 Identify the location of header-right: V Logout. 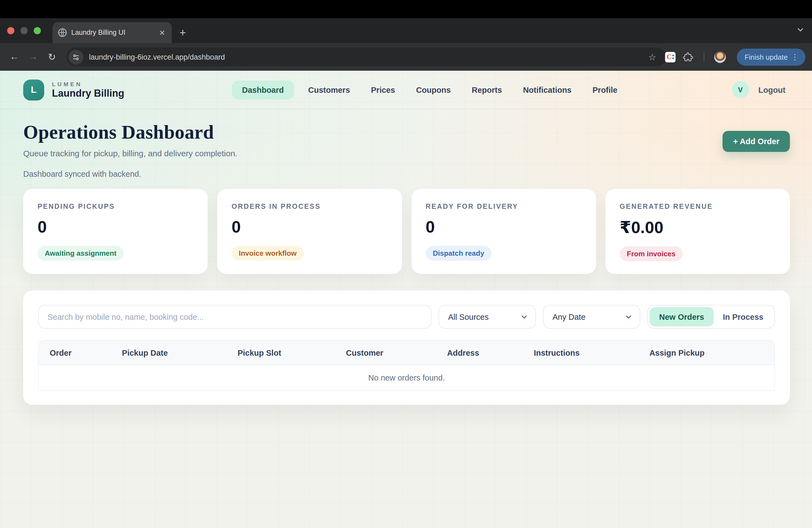
(759, 90).